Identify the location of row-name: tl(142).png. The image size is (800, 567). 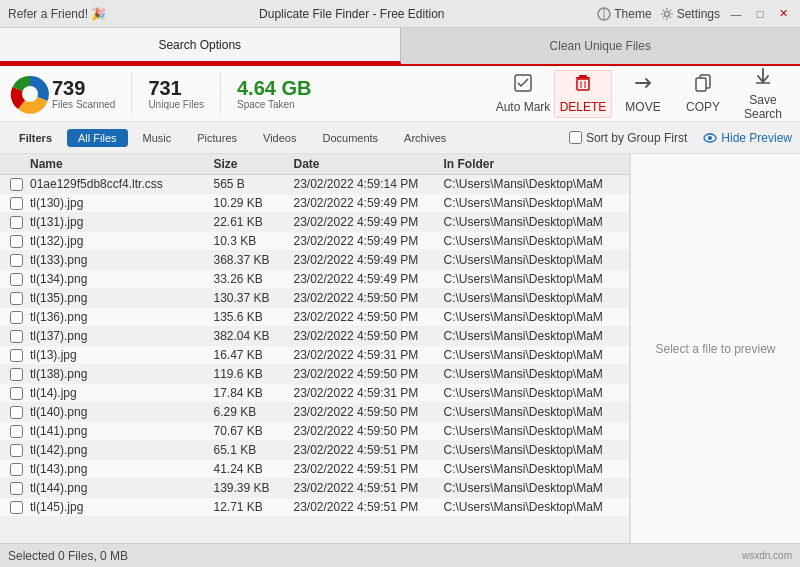
(120, 450).